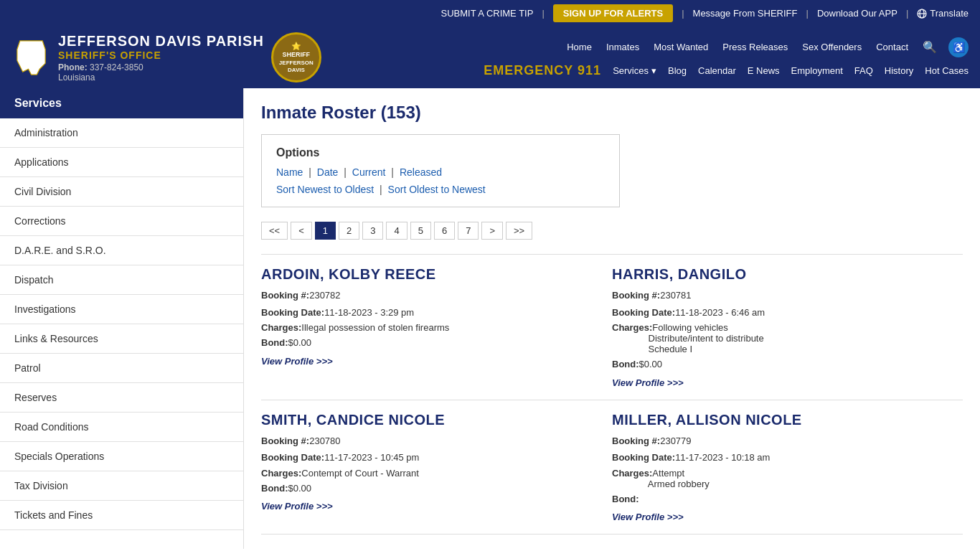 The height and width of the screenshot is (551, 980). What do you see at coordinates (396, 231) in the screenshot?
I see `pagination-page-4: 4` at bounding box center [396, 231].